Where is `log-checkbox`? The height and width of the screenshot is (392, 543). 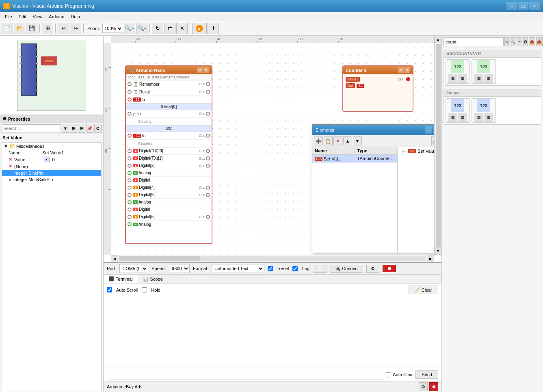 log-checkbox is located at coordinates (295, 269).